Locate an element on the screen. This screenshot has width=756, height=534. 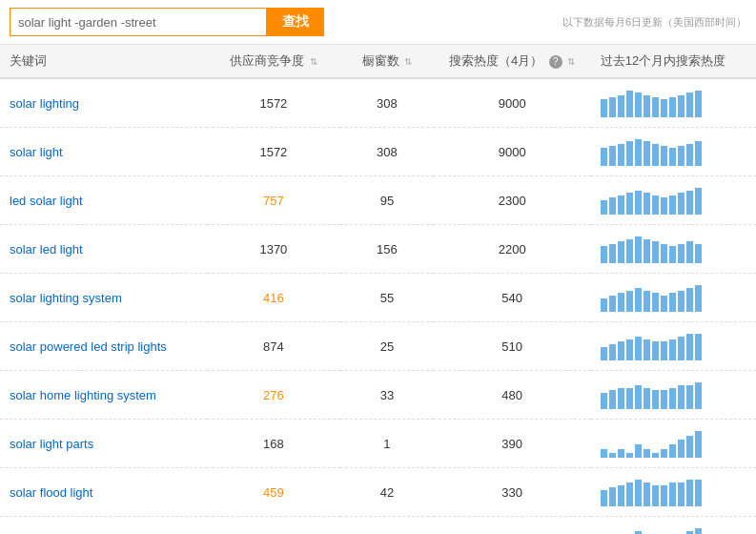
table-row: solar home lighting system27633480 is located at coordinates (378, 395).